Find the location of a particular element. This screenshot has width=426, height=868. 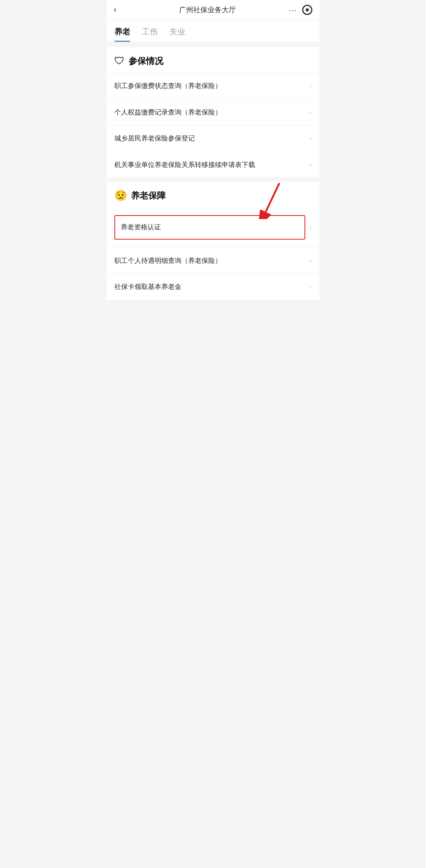

tab-yang-lao: 养老 is located at coordinates (122, 31).